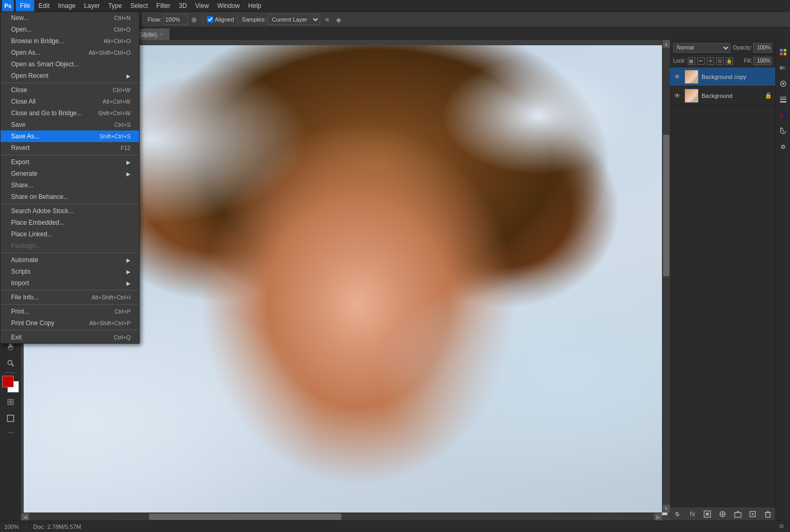  What do you see at coordinates (658, 517) in the screenshot?
I see `hscroll-right: ▶` at bounding box center [658, 517].